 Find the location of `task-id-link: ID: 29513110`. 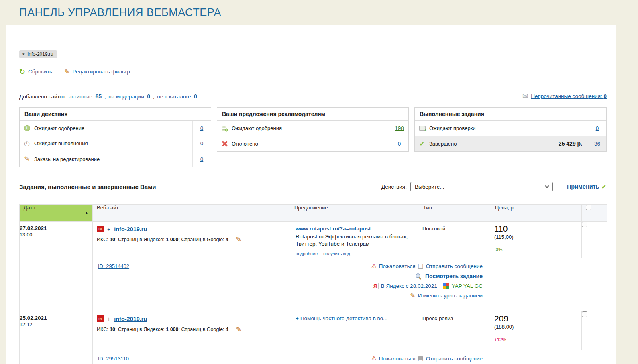

task-id-link: ID: 29513110 is located at coordinates (113, 359).